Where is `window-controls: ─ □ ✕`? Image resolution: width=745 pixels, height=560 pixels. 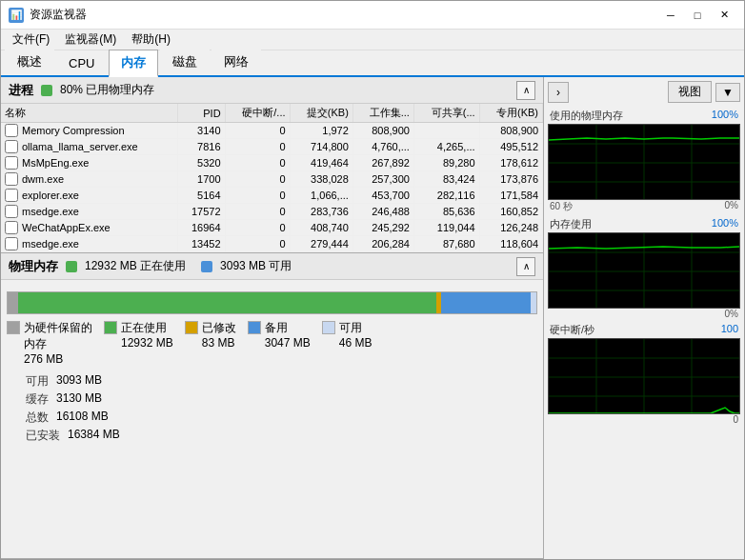
window-controls: ─ □ ✕ is located at coordinates (697, 15).